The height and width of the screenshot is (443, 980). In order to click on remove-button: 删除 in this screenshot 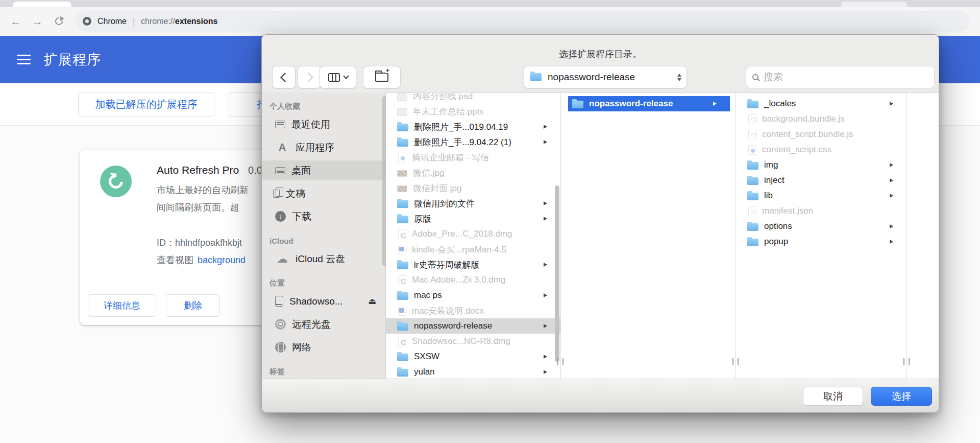, I will do `click(193, 306)`.